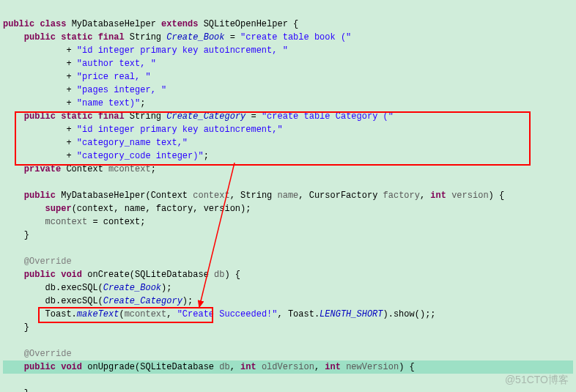  What do you see at coordinates (289, 196) in the screenshot?
I see `t: name` at bounding box center [289, 196].